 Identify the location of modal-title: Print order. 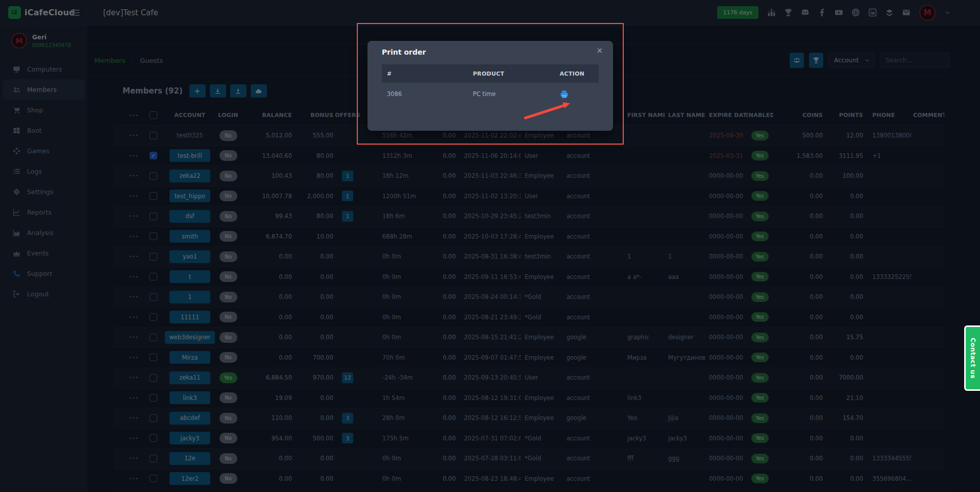
(490, 52).